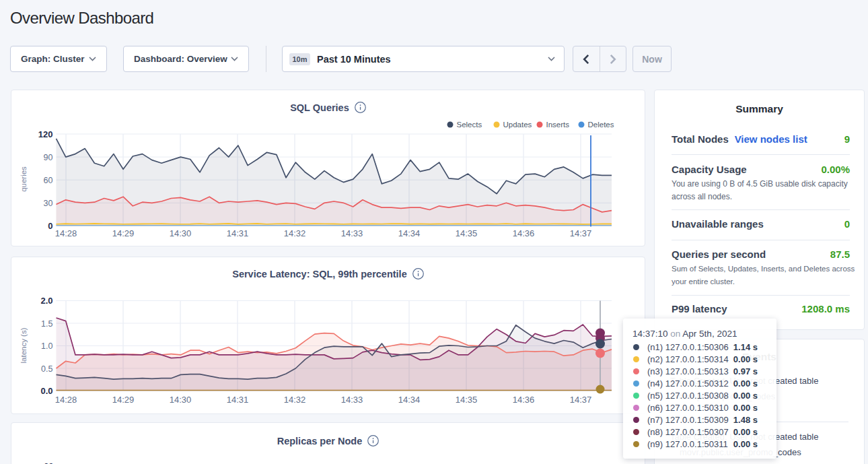 The height and width of the screenshot is (464, 868). I want to click on svg-text: 0.0, so click(46, 391).